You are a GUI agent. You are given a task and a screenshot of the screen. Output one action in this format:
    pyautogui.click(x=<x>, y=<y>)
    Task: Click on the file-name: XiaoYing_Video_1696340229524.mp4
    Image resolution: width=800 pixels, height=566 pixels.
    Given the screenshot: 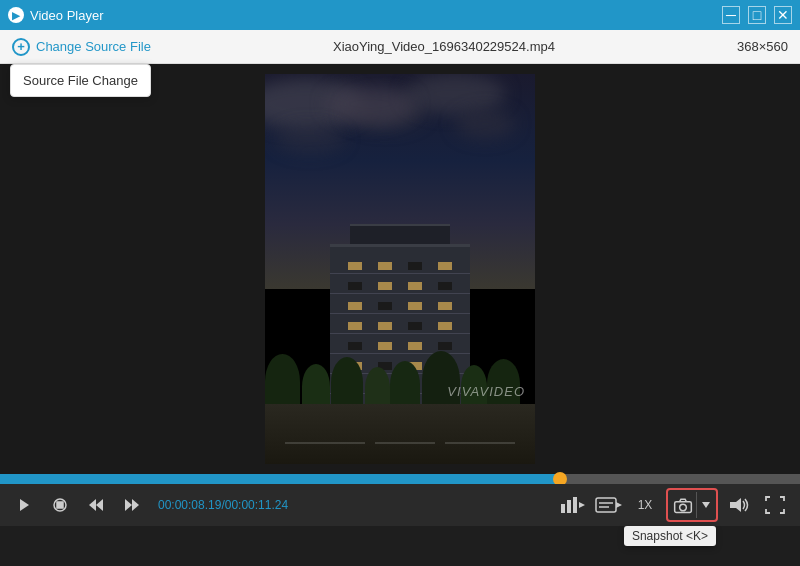 What is the action you would take?
    pyautogui.click(x=444, y=46)
    